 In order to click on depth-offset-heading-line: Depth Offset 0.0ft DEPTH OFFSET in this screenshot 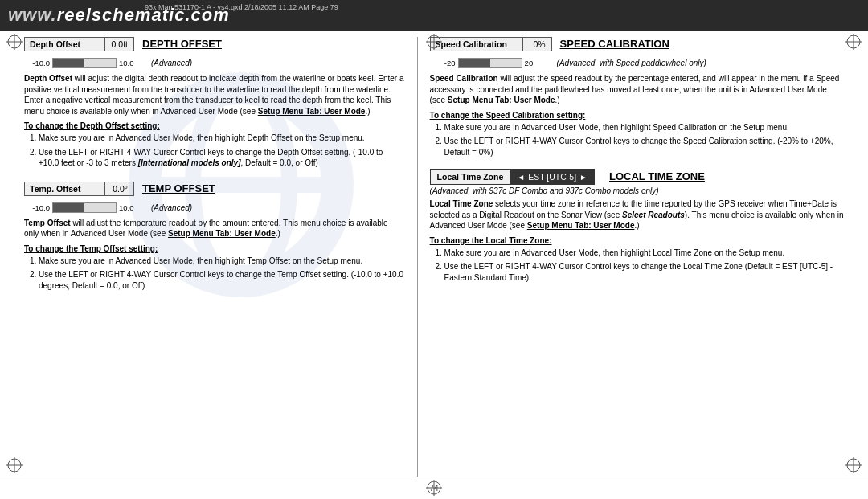, I will do `click(215, 47)`.